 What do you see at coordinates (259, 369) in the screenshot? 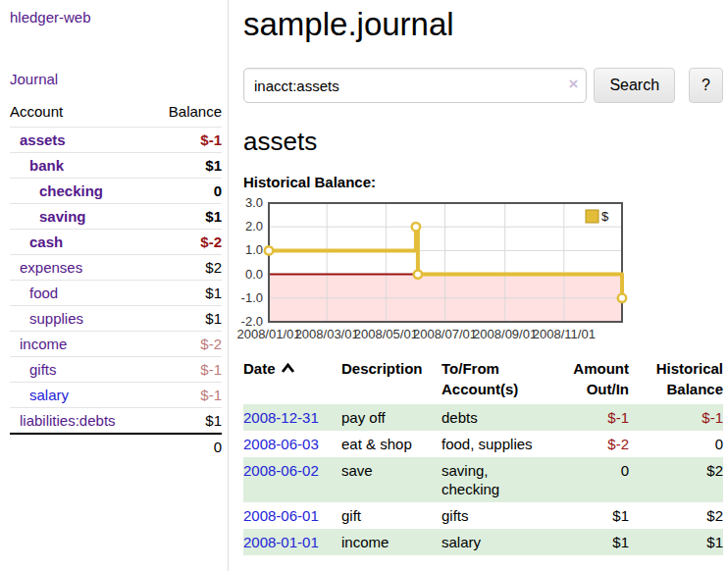
I see `register-header-date-label: Date` at bounding box center [259, 369].